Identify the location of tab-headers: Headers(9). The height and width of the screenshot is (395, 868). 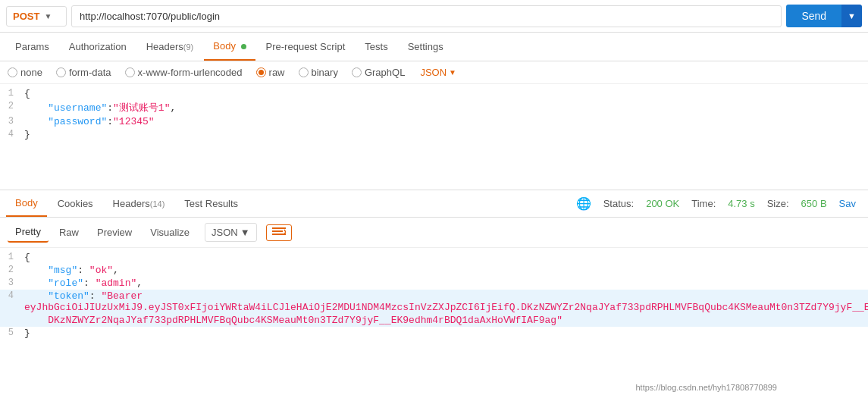
(170, 47).